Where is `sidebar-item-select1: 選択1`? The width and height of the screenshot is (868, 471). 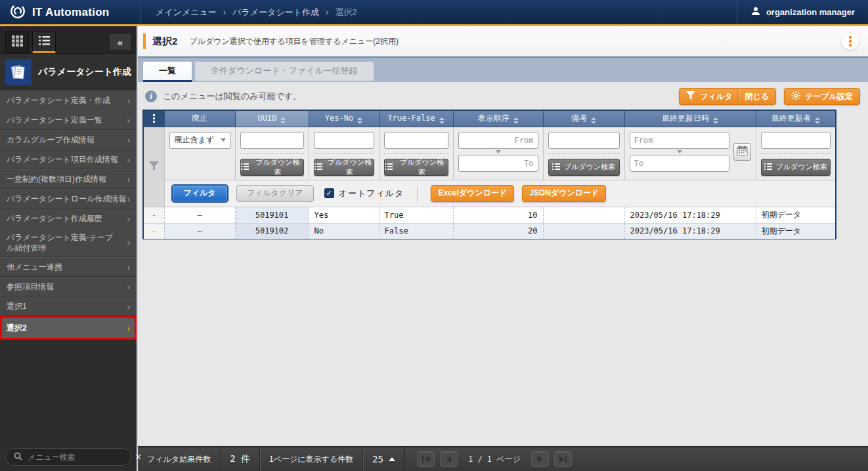 sidebar-item-select1: 選択1 is located at coordinates (68, 306).